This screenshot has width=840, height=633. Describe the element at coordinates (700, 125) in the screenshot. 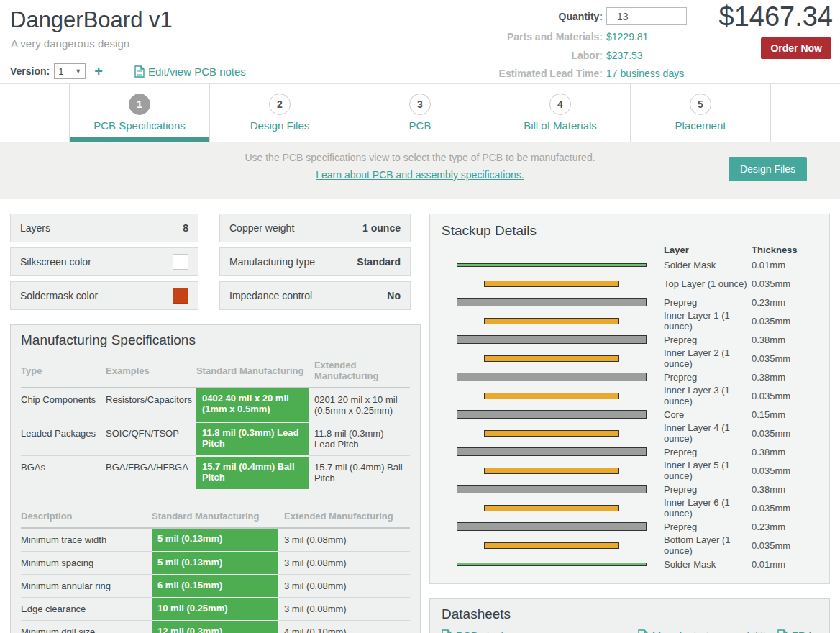

I see `tab-label: Placement` at that location.